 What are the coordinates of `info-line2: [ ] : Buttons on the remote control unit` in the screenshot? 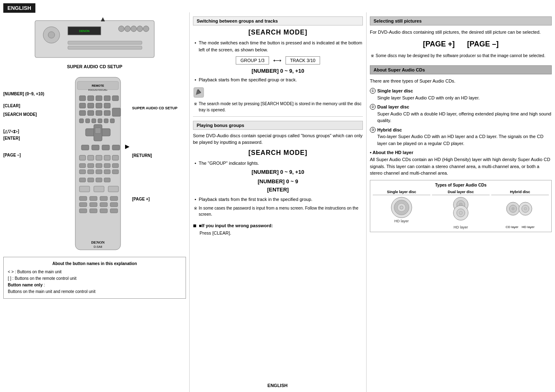 It's located at (95, 279).